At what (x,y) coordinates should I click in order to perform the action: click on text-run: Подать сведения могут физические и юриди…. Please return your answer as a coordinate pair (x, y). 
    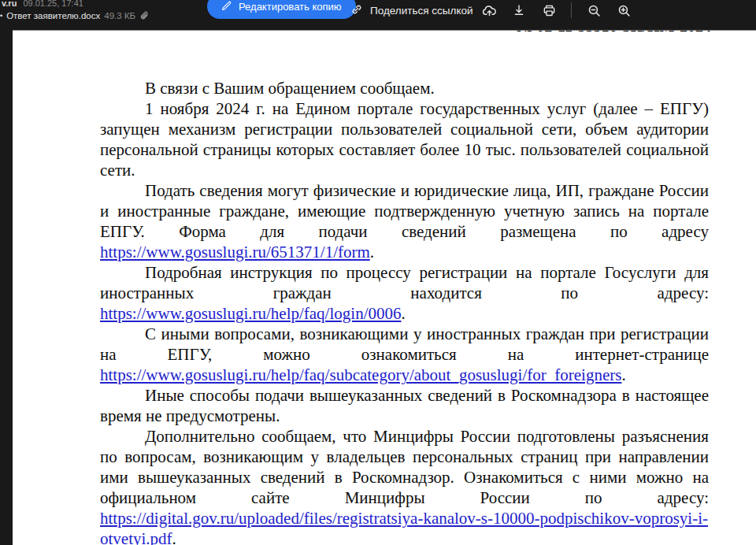
    Looking at the image, I should click on (405, 211).